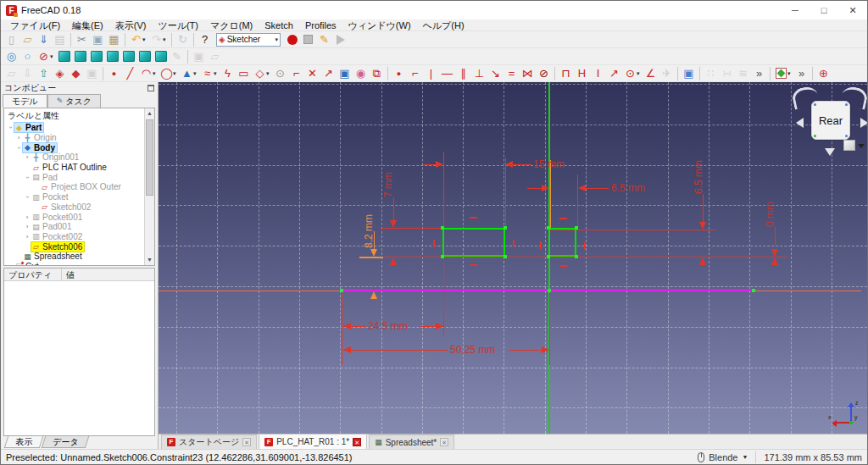 The image size is (868, 465). What do you see at coordinates (53, 227) in the screenshot?
I see `tree-item-content: ▤Pad001` at bounding box center [53, 227].